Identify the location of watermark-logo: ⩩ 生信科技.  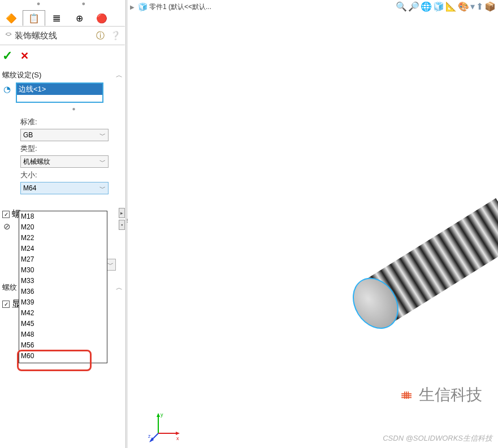
(441, 395).